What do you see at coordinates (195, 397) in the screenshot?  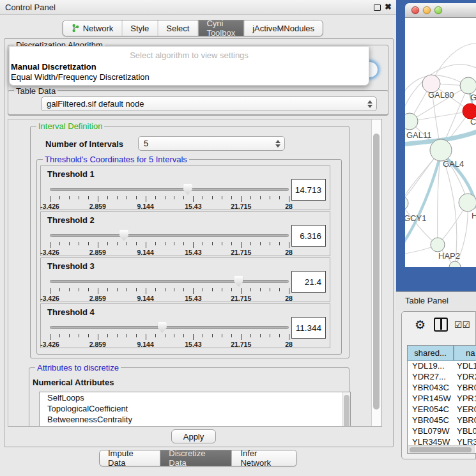 I see `attribute-list-item: SelfLoops` at bounding box center [195, 397].